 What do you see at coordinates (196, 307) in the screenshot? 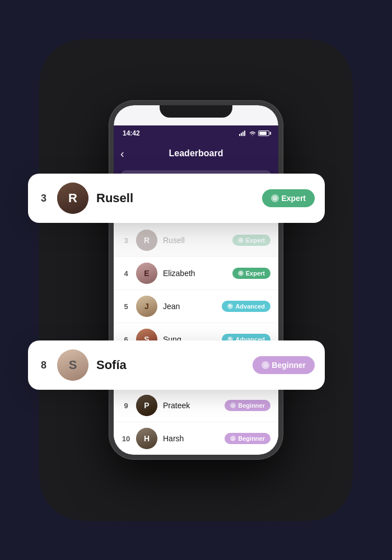
I see `list-item: 5 J Jean ✎ Advanced` at bounding box center [196, 307].